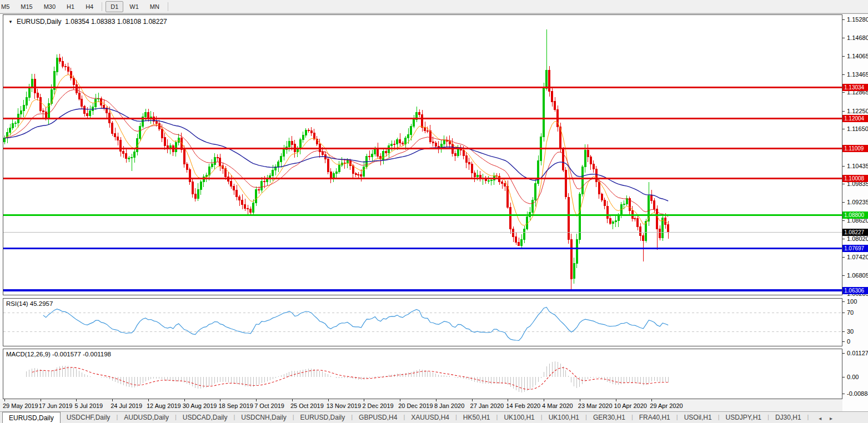 This screenshot has height=423, width=868. What do you see at coordinates (476, 417) in the screenshot?
I see `tab-hk50-h1: HK50,H1` at bounding box center [476, 417].